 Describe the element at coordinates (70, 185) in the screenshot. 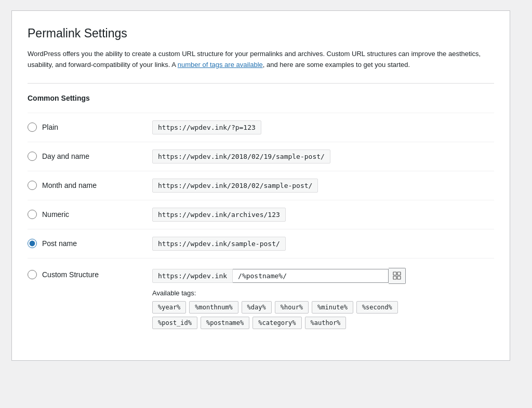

I see `month-and-name-label-text: Month and name` at that location.